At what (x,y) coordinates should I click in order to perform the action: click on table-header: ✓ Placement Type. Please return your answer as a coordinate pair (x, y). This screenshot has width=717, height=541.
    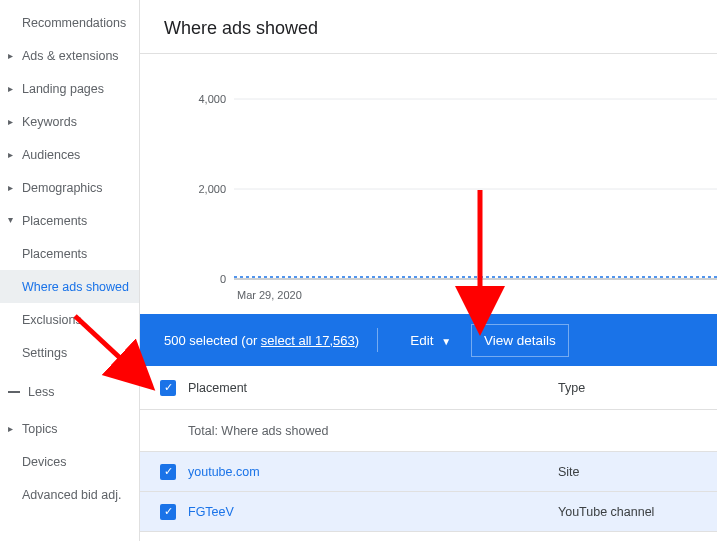
    Looking at the image, I should click on (428, 388).